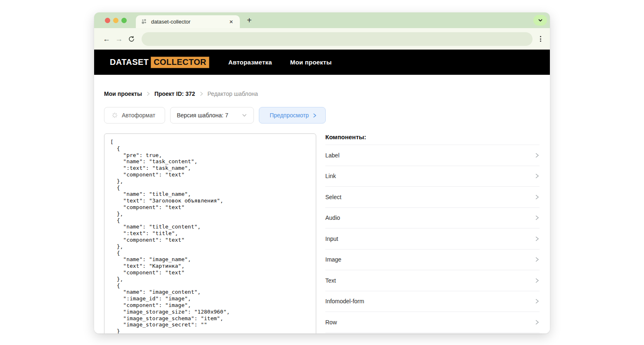  I want to click on site-header: DATASET COLLECTOR Авторазметка Мои проек…, so click(322, 62).